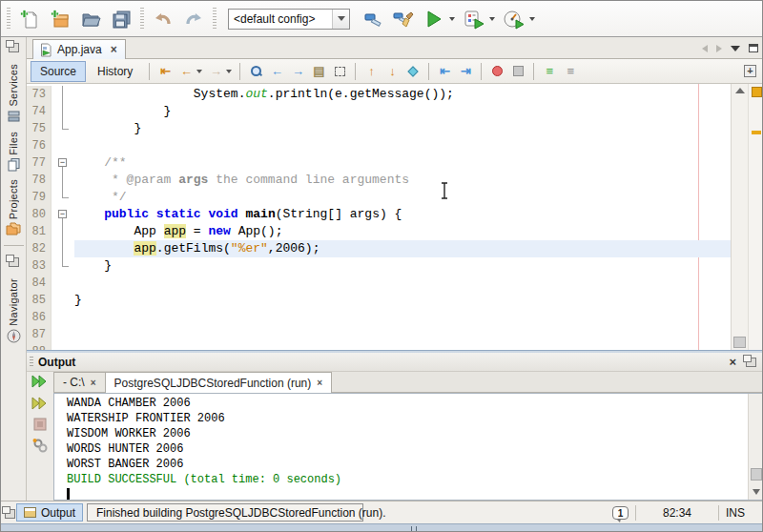 The image size is (763, 532). Describe the element at coordinates (497, 72) in the screenshot. I see `start-macro-recording-icon` at that location.